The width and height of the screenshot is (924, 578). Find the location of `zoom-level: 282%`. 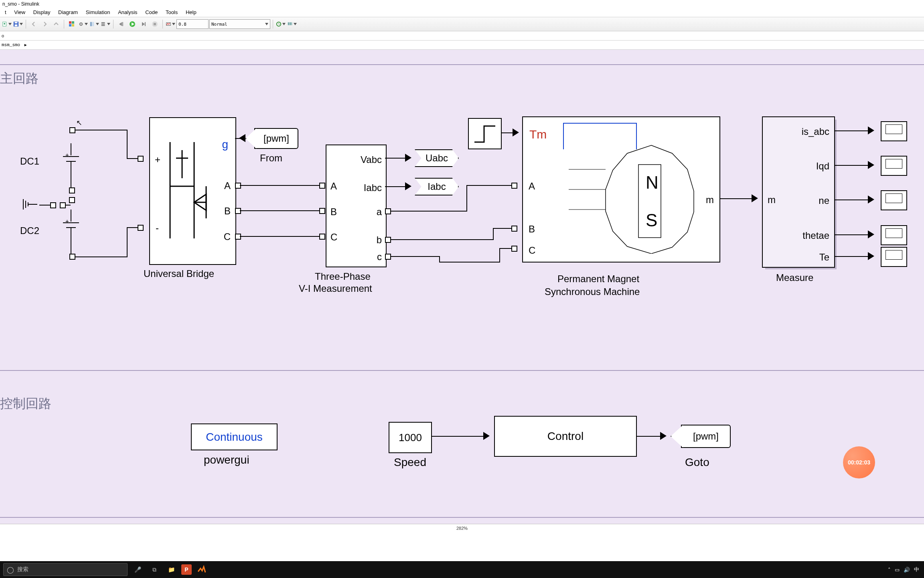

zoom-level: 282% is located at coordinates (462, 528).